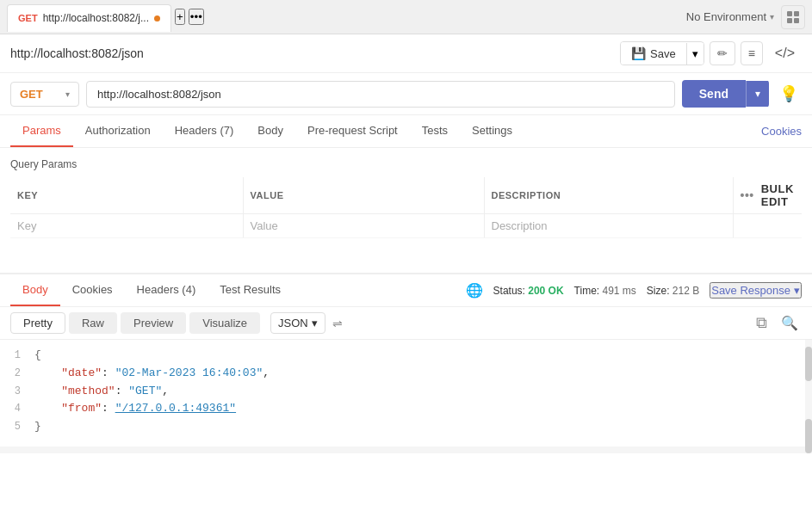 Image resolution: width=812 pixels, height=511 pixels. What do you see at coordinates (654, 53) in the screenshot?
I see `save-button: 💾 Save` at bounding box center [654, 53].